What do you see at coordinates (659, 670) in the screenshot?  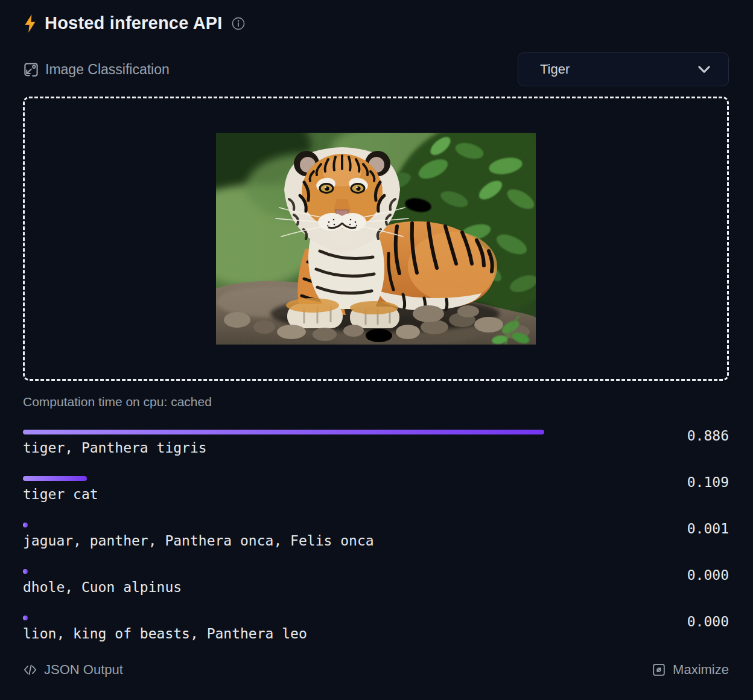 I see `maximize-icon` at bounding box center [659, 670].